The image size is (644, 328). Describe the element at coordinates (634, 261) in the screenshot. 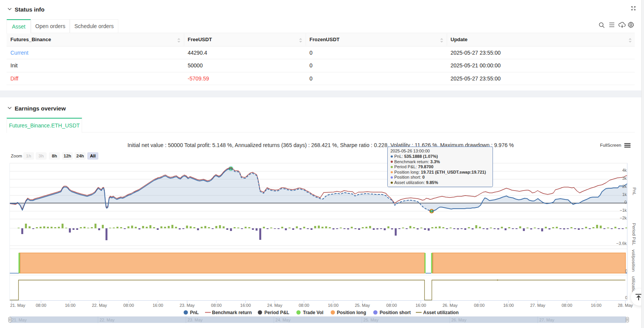

I see `svg-text: vol/position` at that location.